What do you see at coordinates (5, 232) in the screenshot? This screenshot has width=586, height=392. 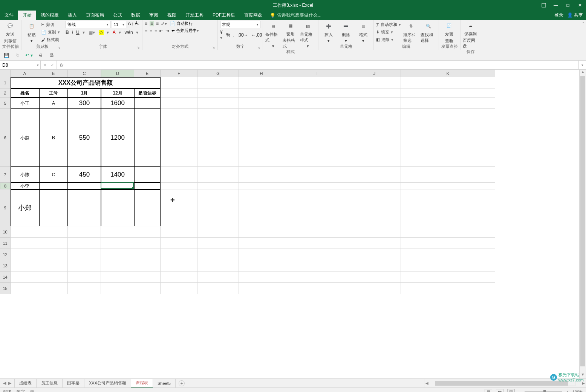 I see `row-header-10: 10` at bounding box center [5, 232].